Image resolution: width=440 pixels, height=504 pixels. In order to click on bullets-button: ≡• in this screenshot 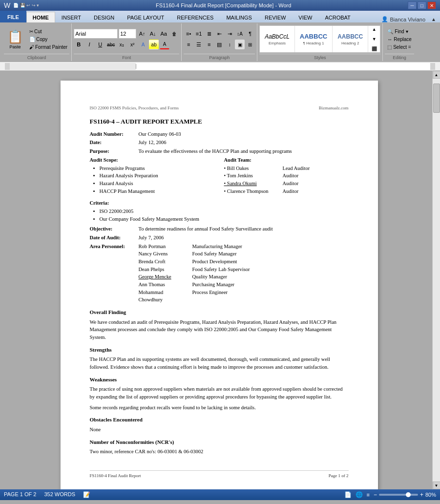, I will do `click(189, 34)`.